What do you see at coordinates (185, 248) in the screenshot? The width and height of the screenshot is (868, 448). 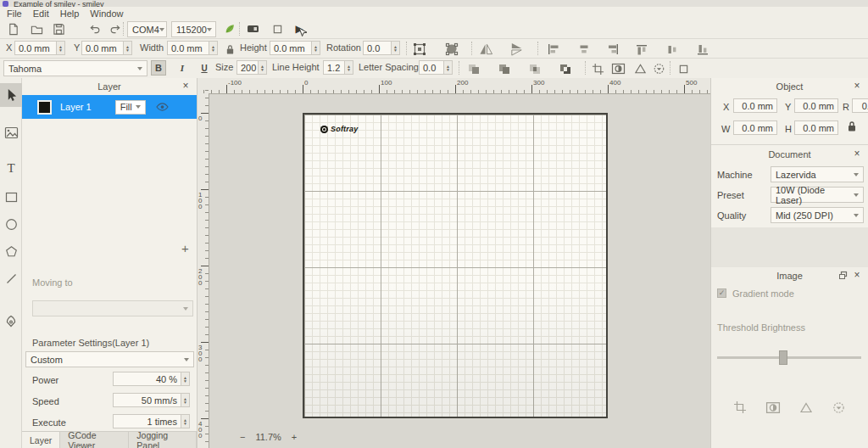 I see `add-layer-button: +` at bounding box center [185, 248].